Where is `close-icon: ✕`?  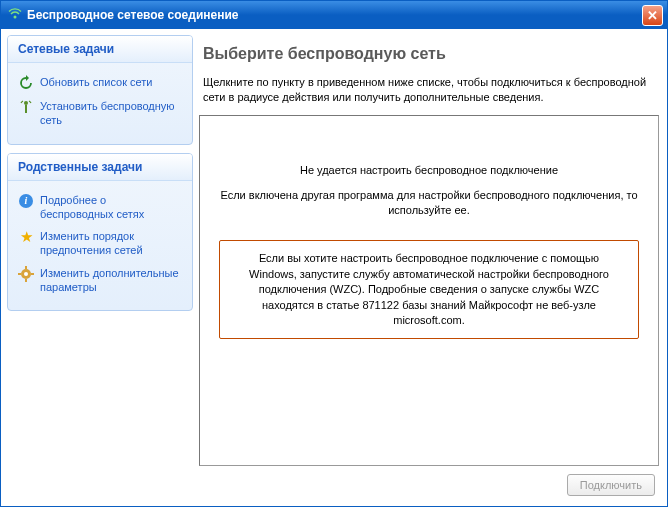
close-icon: ✕ is located at coordinates (652, 16).